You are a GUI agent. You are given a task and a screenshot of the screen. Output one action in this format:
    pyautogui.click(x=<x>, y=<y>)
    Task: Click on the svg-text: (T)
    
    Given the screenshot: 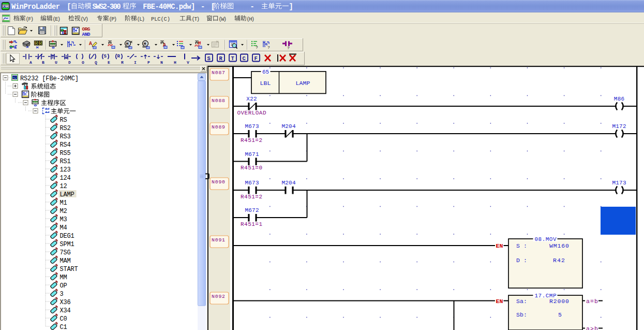 What is the action you would take?
    pyautogui.click(x=196, y=19)
    